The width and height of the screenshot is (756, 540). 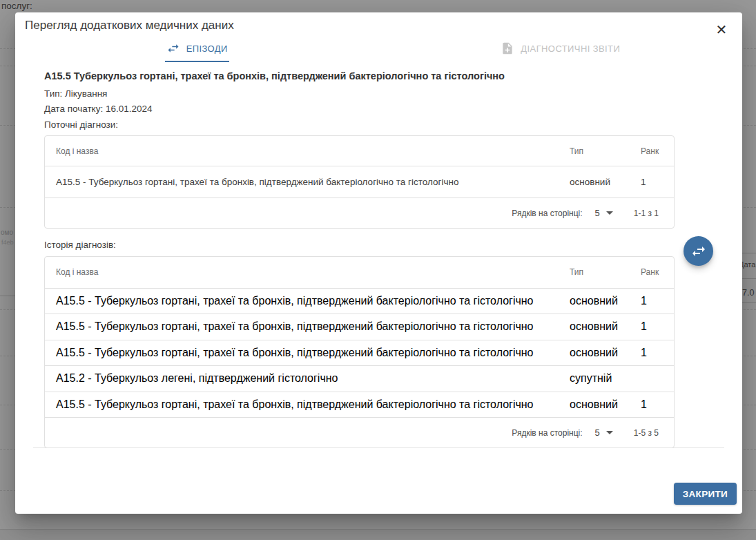 I want to click on content-divider, so click(x=378, y=447).